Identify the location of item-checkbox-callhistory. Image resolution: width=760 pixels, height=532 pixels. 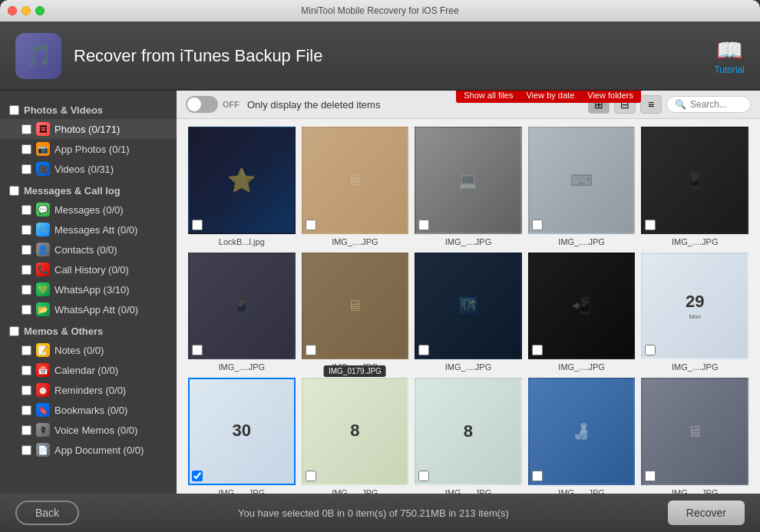
(26, 270).